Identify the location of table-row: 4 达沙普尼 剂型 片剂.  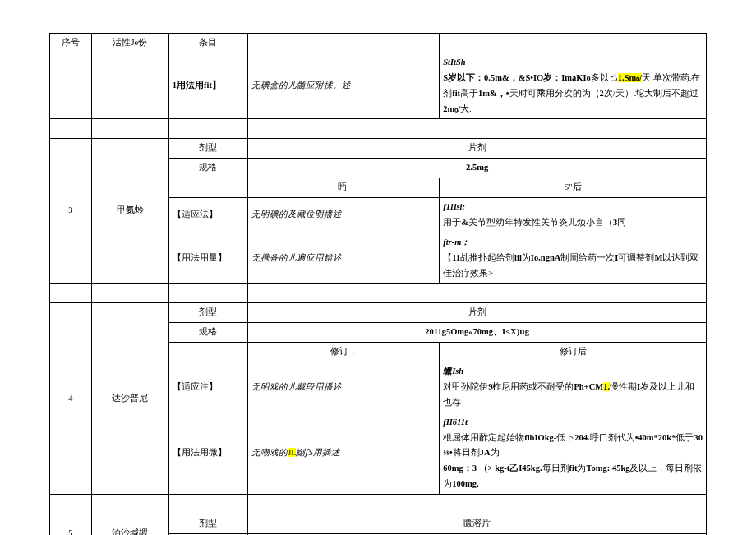
(378, 313).